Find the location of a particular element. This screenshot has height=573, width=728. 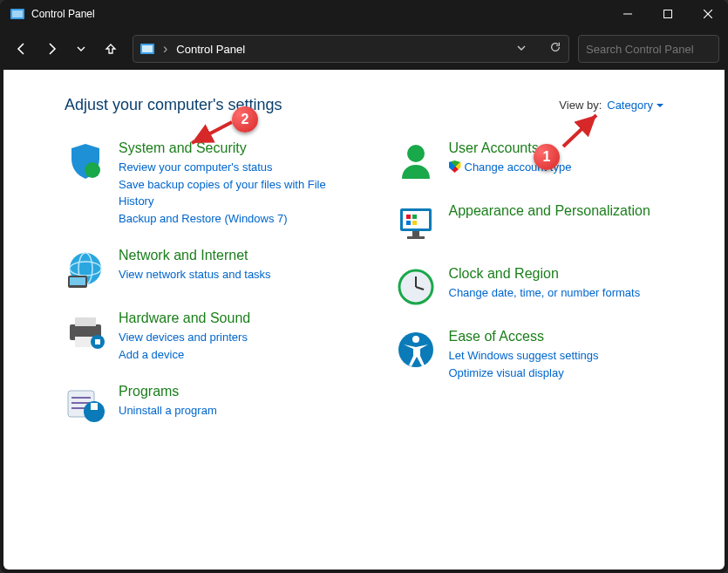

breadcrumb-sep: › is located at coordinates (166, 49).